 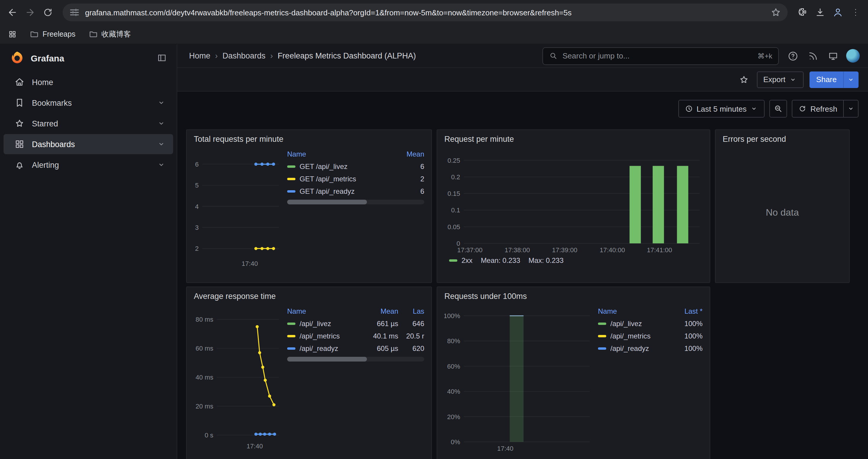 What do you see at coordinates (238, 208) in the screenshot?
I see `line-chart: 6543217:40` at bounding box center [238, 208].